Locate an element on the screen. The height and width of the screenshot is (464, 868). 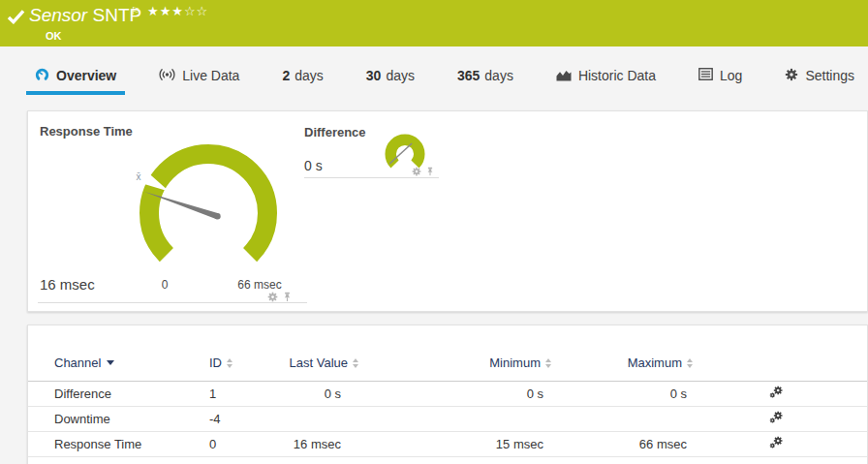
tab-settings-label: Settings is located at coordinates (829, 76).